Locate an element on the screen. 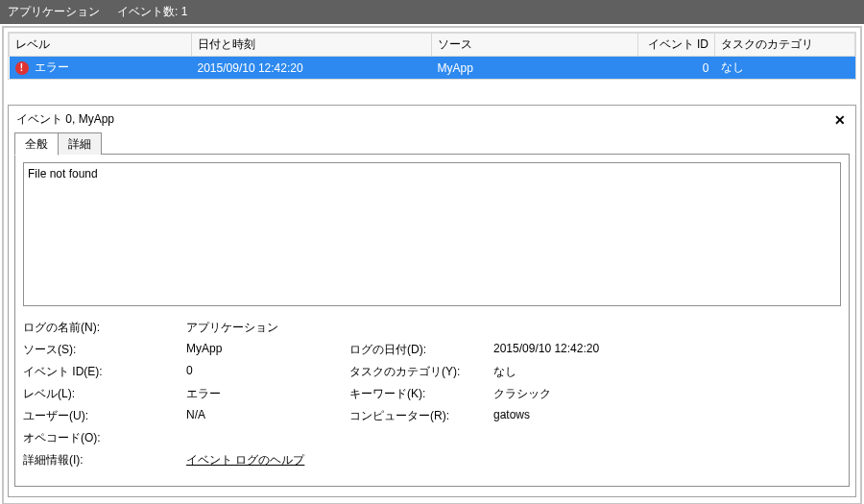  tab-details: 詳細 is located at coordinates (80, 144).